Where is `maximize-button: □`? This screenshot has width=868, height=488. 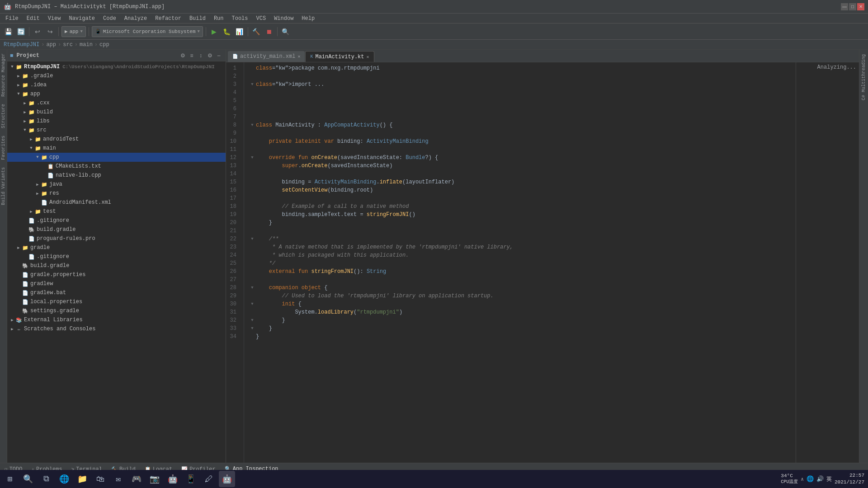 maximize-button: □ is located at coordinates (853, 7).